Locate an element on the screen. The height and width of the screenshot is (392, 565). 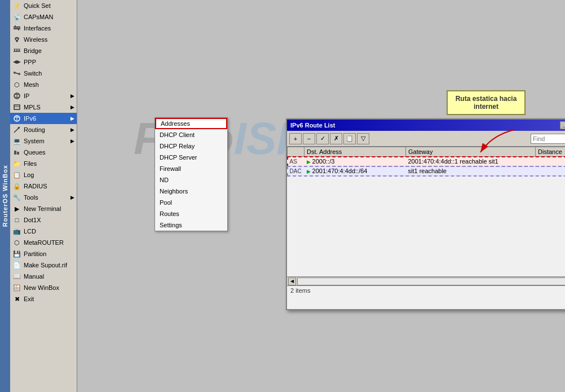
submenu-label: ND is located at coordinates (164, 180).